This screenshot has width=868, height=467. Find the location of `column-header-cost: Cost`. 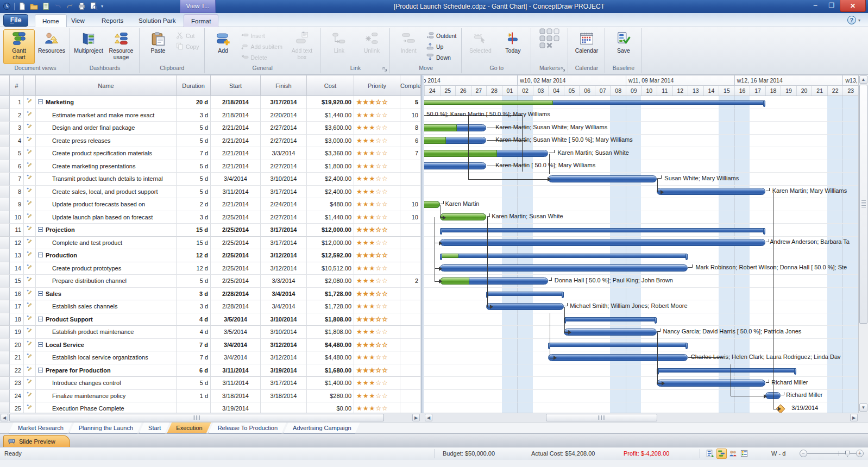

column-header-cost: Cost is located at coordinates (330, 86).